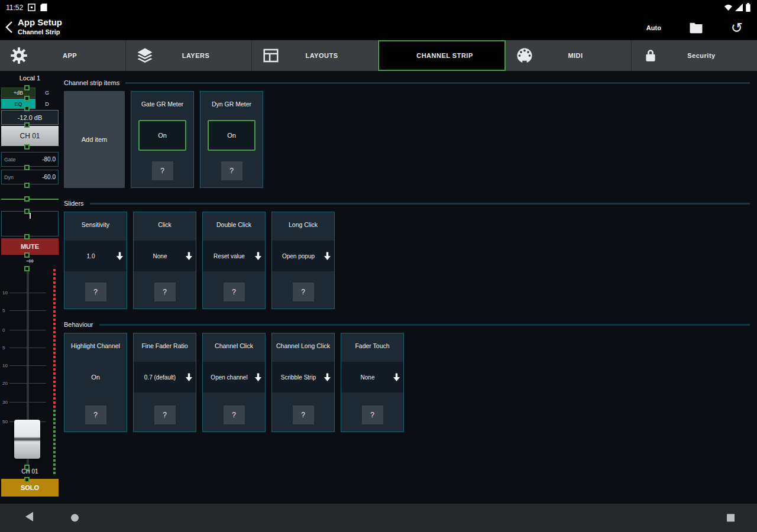 Image resolution: width=757 pixels, height=532 pixels. I want to click on tab-layouts: LAYOUTS, so click(315, 56).